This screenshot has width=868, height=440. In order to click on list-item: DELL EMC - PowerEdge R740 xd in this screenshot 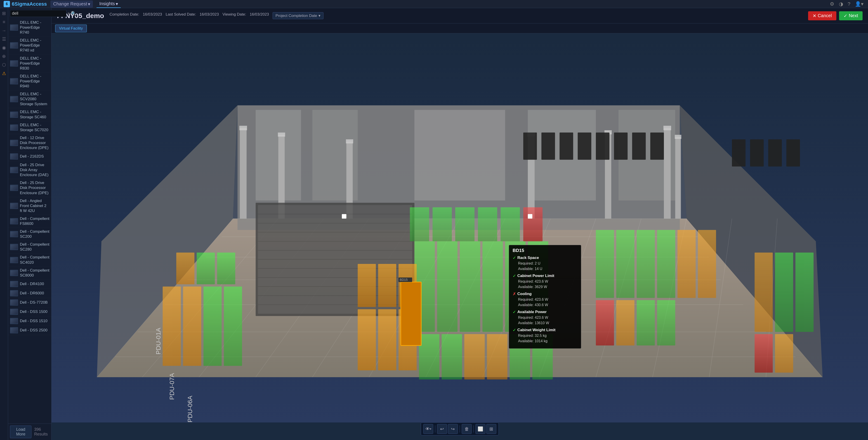, I will do `click(30, 46)`.